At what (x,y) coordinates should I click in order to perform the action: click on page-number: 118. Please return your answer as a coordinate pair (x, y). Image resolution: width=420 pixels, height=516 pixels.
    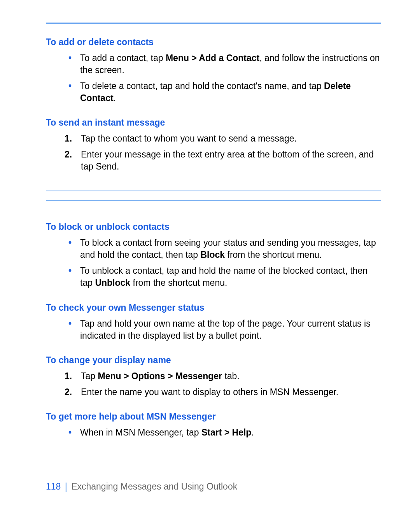
    Looking at the image, I should click on (53, 487).